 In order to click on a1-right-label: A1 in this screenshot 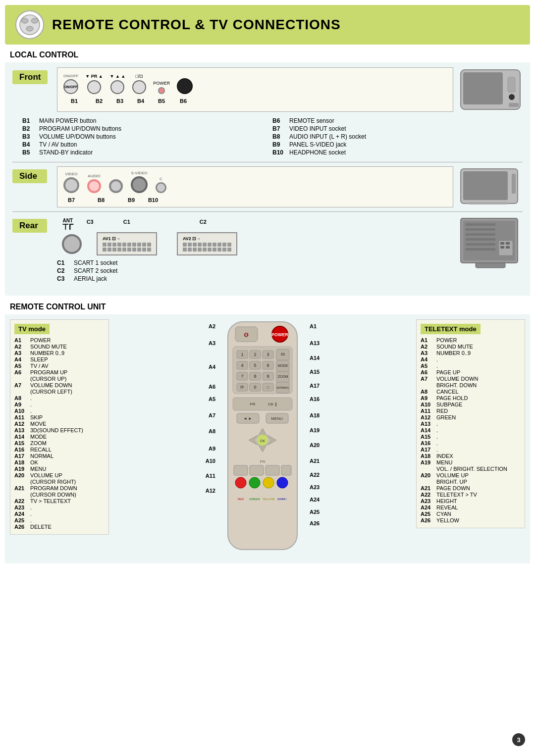, I will do `click(313, 326)`.